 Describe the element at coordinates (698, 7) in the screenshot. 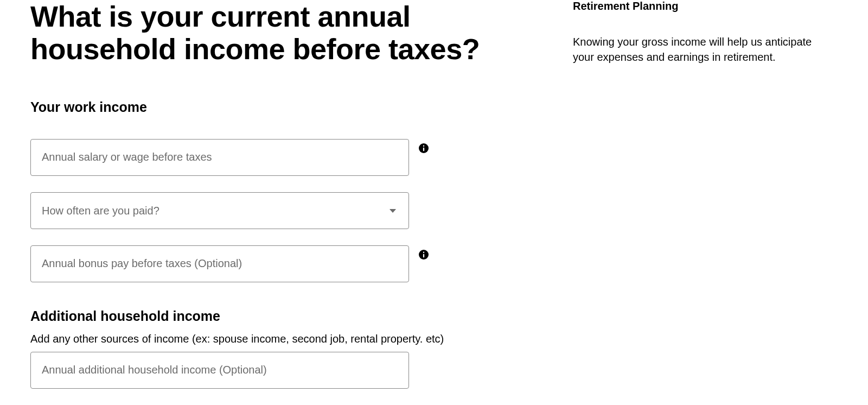

I see `sidebar-title: Retirement Planning` at that location.